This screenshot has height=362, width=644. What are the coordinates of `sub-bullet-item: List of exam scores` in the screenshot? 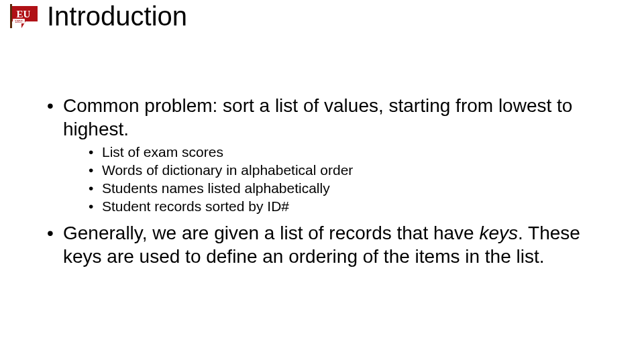 It's located at (353, 153).